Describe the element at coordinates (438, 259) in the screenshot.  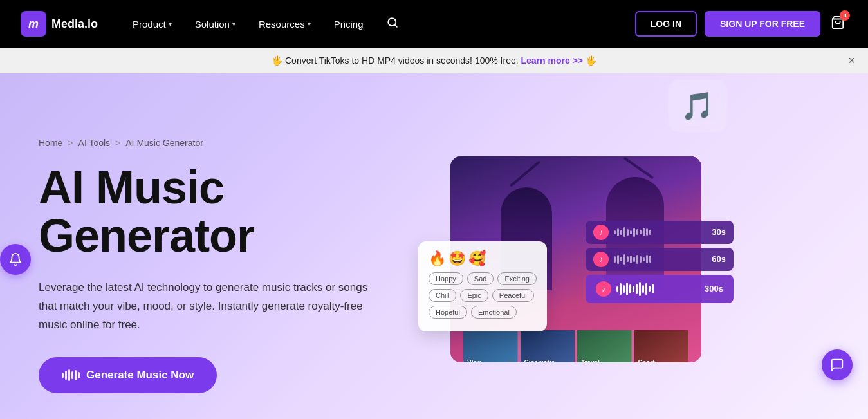
I see `fire-emoji: 🔥` at that location.